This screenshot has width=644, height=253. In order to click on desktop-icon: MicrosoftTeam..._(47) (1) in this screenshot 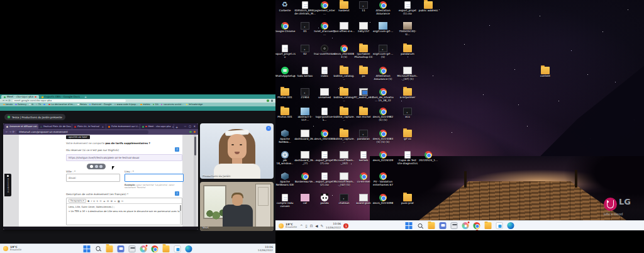, I will do `click(408, 74)`.